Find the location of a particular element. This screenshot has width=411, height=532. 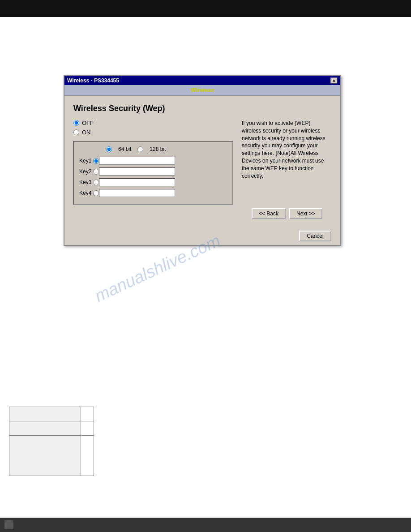

key1-input is located at coordinates (137, 161).